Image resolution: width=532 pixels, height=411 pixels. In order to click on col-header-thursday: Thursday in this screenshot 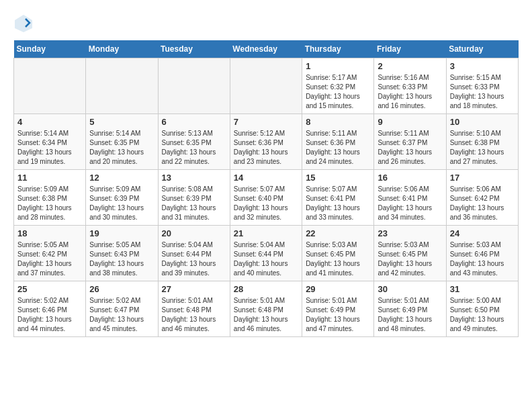, I will do `click(339, 50)`.